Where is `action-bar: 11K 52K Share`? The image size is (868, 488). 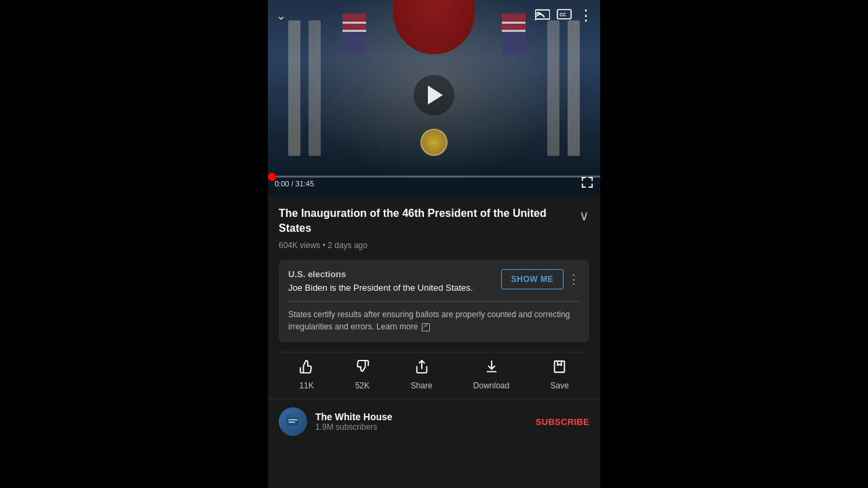
action-bar: 11K 52K Share is located at coordinates (434, 375).